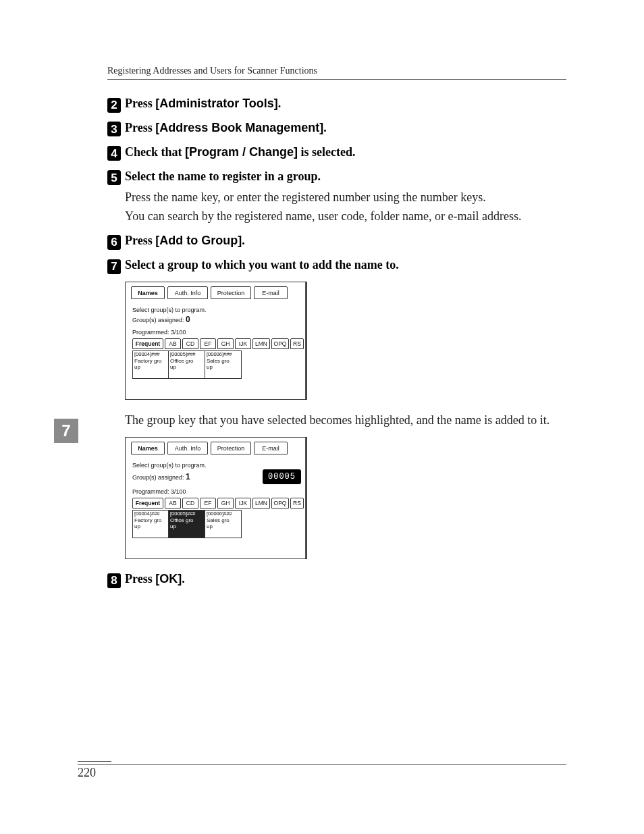  Describe the element at coordinates (346, 420) in the screenshot. I see `step-7-after: The group key that you have selected bec…` at that location.